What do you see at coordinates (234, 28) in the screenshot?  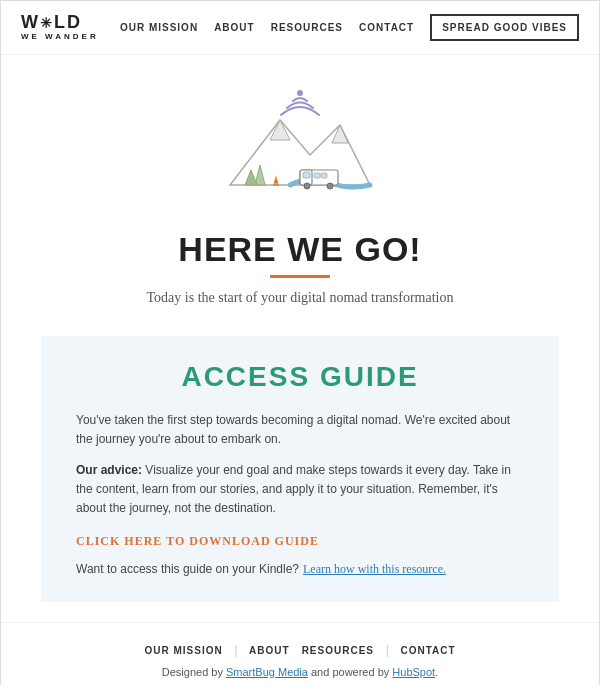 I see `nav-about: ABOUT` at bounding box center [234, 28].